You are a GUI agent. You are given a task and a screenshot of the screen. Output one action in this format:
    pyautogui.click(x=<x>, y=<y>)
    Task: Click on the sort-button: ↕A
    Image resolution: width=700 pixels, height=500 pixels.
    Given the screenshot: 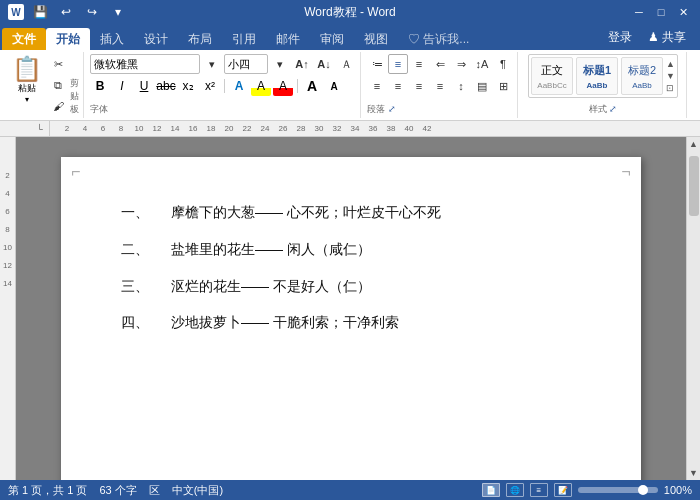 What is the action you would take?
    pyautogui.click(x=482, y=64)
    